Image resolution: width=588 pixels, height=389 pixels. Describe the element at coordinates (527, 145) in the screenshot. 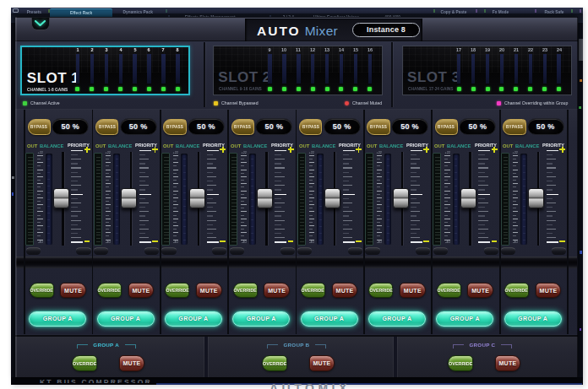

I see `balance-label: BALANCE` at that location.